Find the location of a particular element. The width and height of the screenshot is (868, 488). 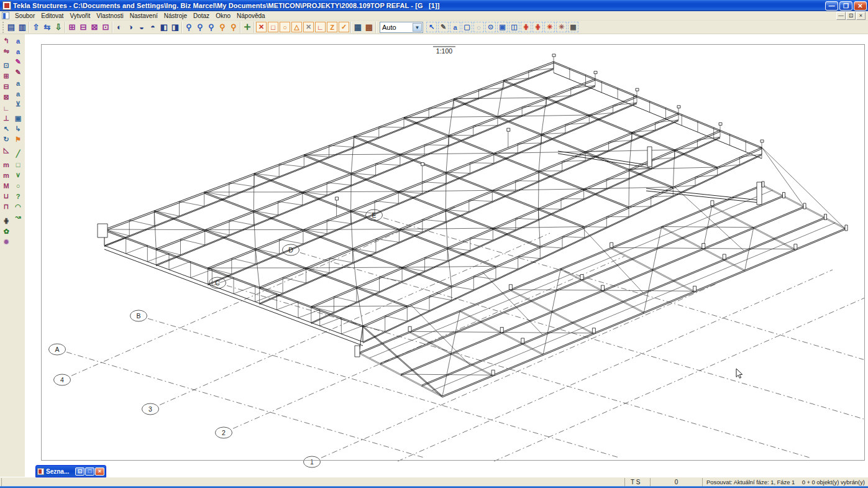

snap-points-icon: ✕ is located at coordinates (261, 27).